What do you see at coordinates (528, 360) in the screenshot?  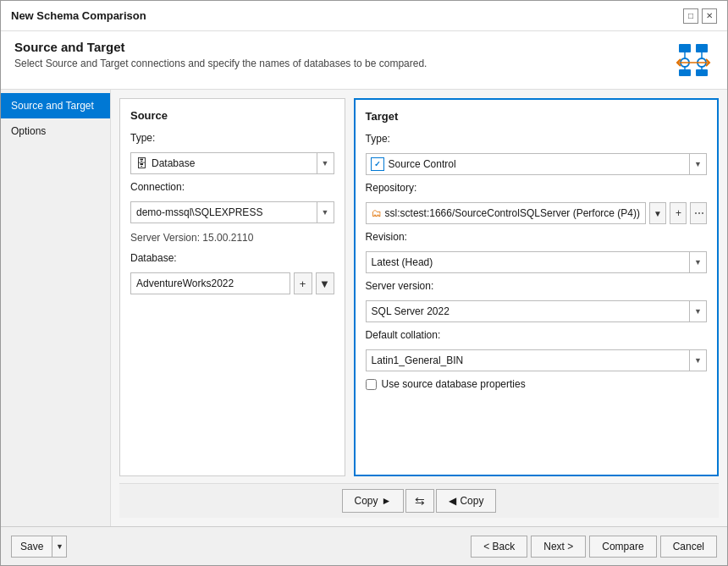 I see `target-collation-value: Latin1_General_BIN` at bounding box center [528, 360].